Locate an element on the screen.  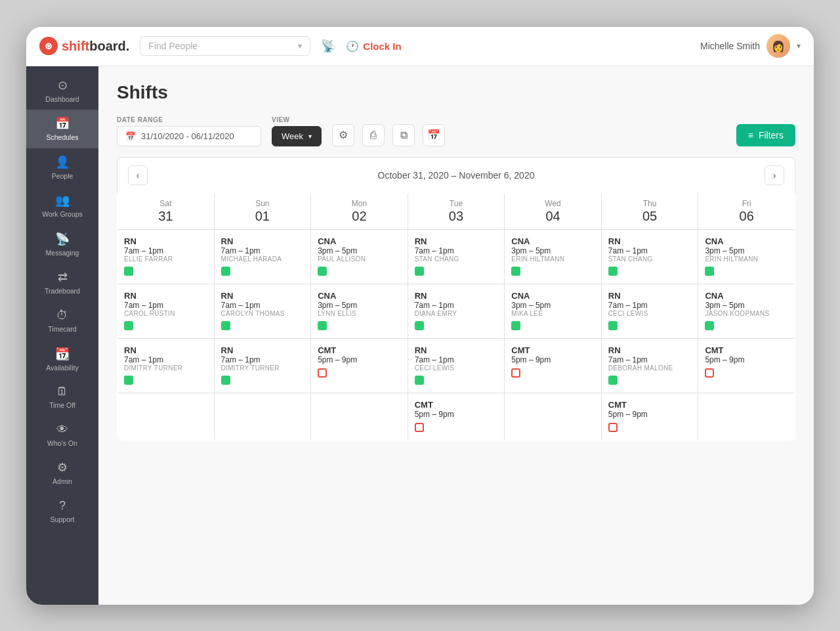
shift-time: 5pm – 9pm is located at coordinates (360, 360).